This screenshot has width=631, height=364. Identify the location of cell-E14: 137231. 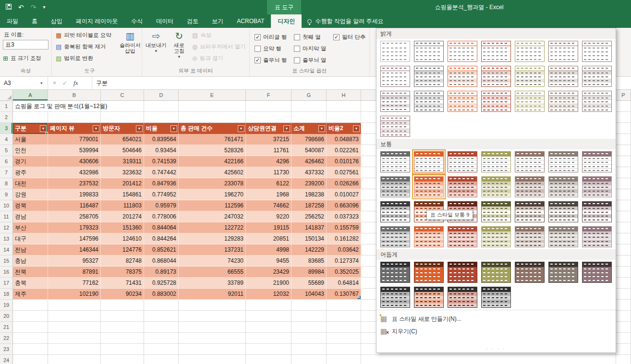
(212, 250).